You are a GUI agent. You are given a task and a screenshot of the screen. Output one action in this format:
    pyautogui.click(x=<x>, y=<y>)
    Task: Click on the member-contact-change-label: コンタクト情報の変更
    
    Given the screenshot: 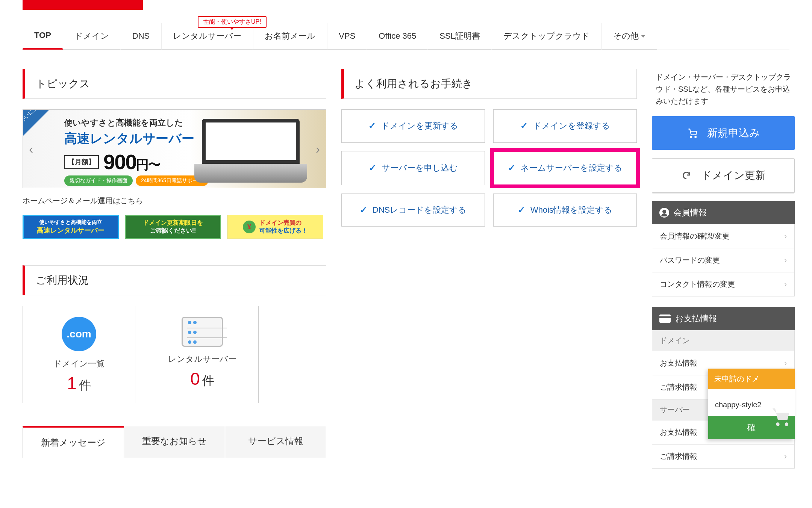 What is the action you would take?
    pyautogui.click(x=697, y=284)
    